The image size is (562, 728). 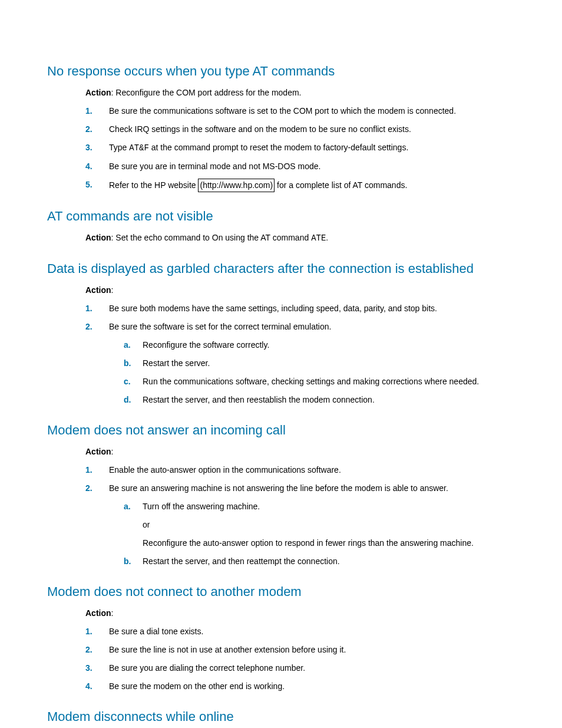 I want to click on list-text: Be sure you are in terminal mode and not…, so click(x=215, y=166).